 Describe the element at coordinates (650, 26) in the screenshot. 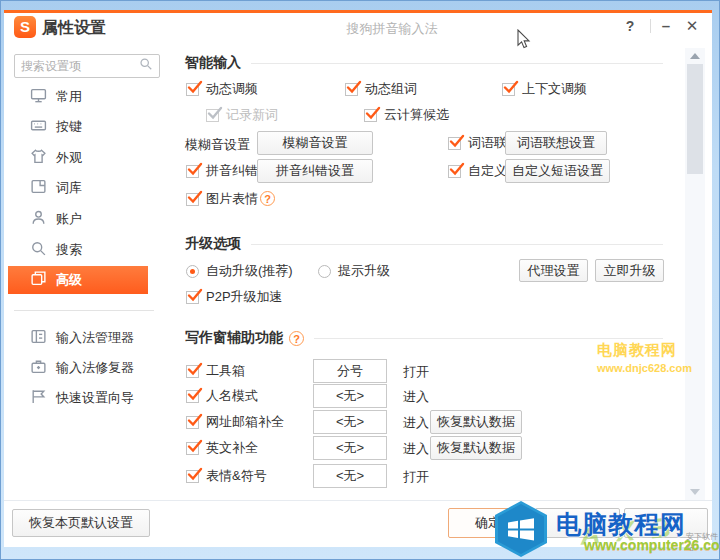

I see `titlebar-separator` at that location.